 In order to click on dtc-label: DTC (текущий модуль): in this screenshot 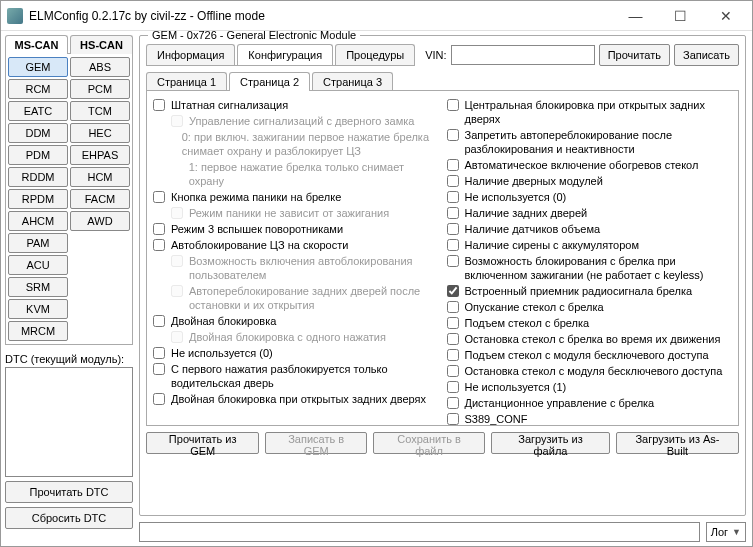, I will do `click(69, 359)`.